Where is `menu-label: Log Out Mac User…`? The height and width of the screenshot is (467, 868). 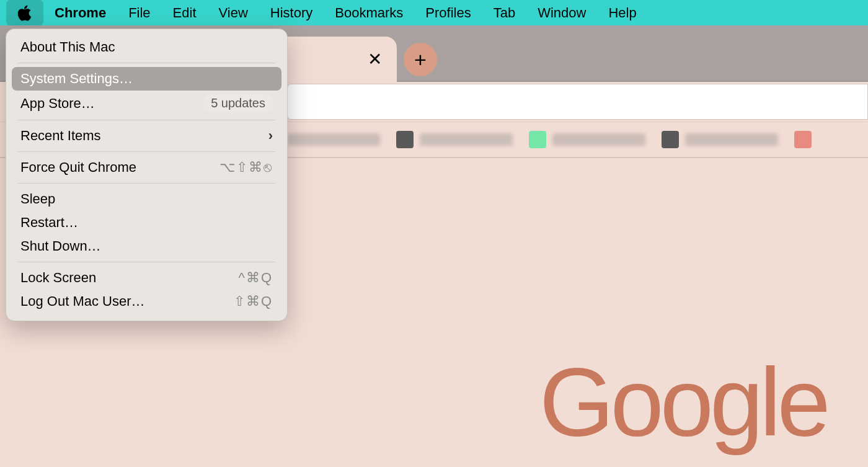 menu-label: Log Out Mac User… is located at coordinates (83, 301).